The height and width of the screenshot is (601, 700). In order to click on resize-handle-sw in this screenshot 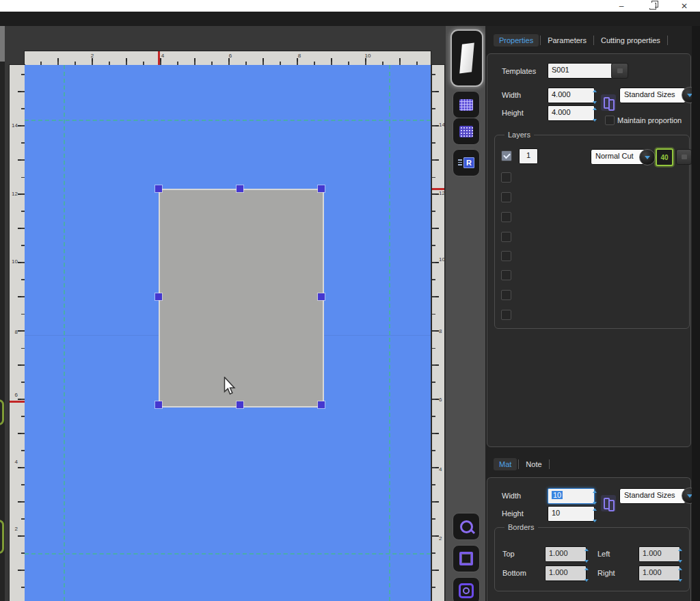, I will do `click(159, 405)`.